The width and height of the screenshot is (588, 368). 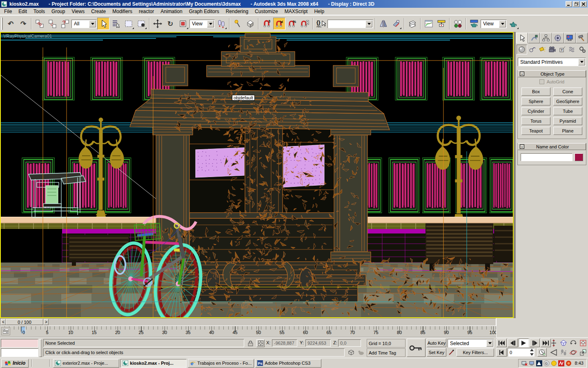 I want to click on spinner-snap-toggle-button, so click(x=305, y=24).